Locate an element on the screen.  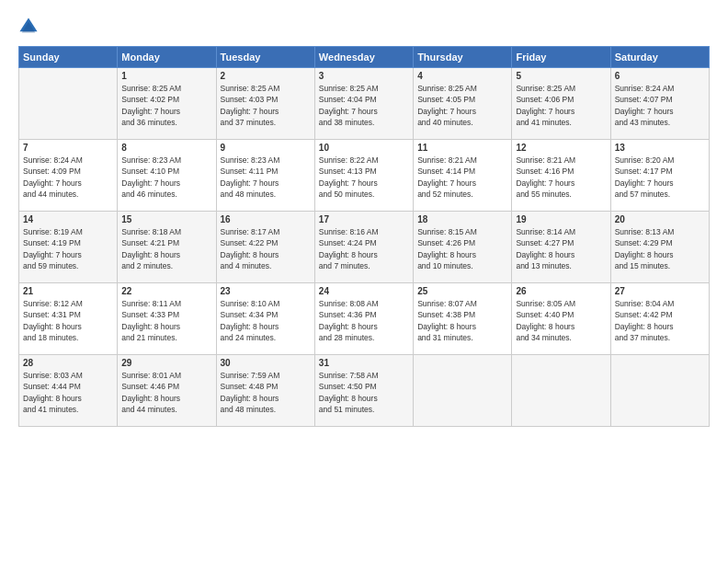
cell-line: Sunrise: 8:22 AM is located at coordinates (364, 160).